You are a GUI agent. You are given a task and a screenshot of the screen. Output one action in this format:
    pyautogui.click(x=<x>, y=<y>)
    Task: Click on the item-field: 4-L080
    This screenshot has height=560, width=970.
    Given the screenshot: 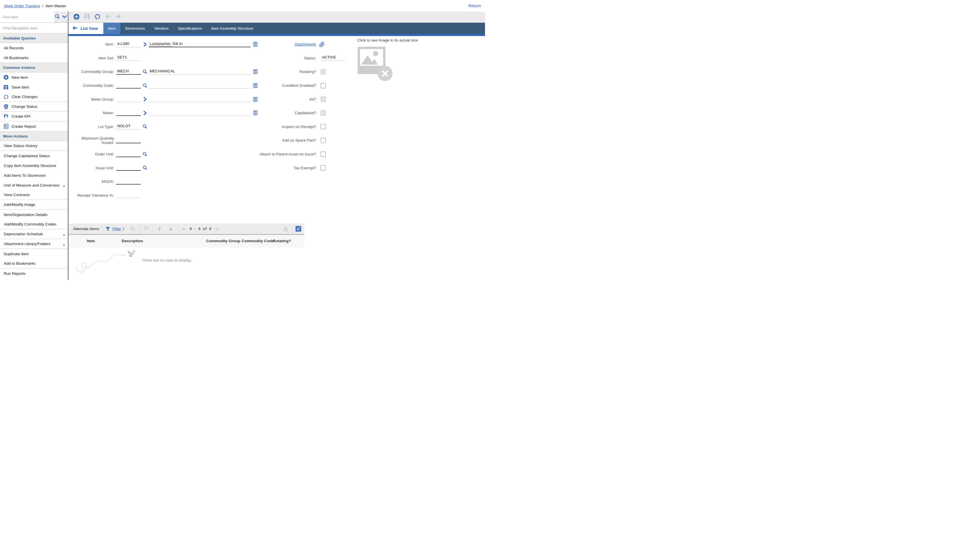 What is the action you would take?
    pyautogui.click(x=129, y=45)
    